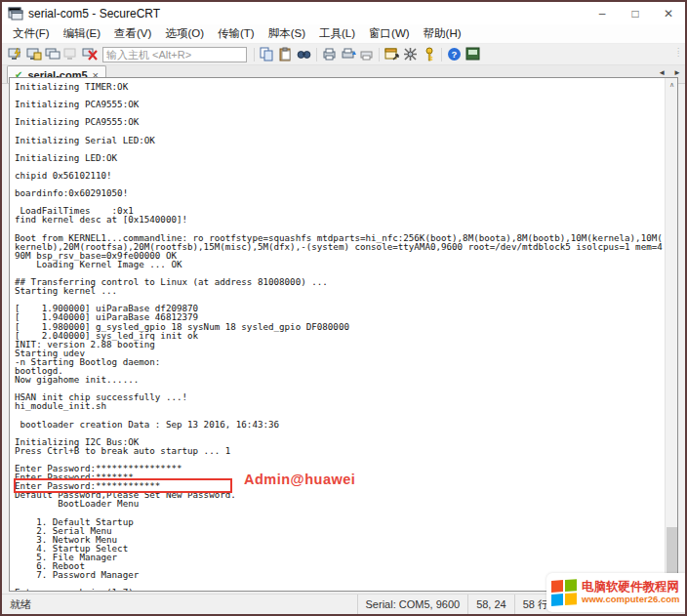 This screenshot has height=616, width=687. Describe the element at coordinates (17, 605) in the screenshot. I see `status-ready: 就绪` at that location.